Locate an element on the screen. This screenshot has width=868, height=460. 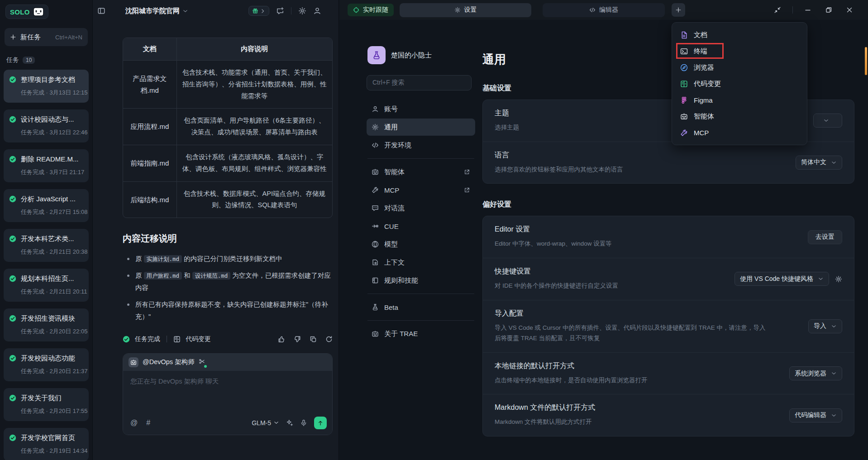
setting-description: 点击终端中的本地链接时，是否自动使用内置浏览器打开 is located at coordinates (571, 380).